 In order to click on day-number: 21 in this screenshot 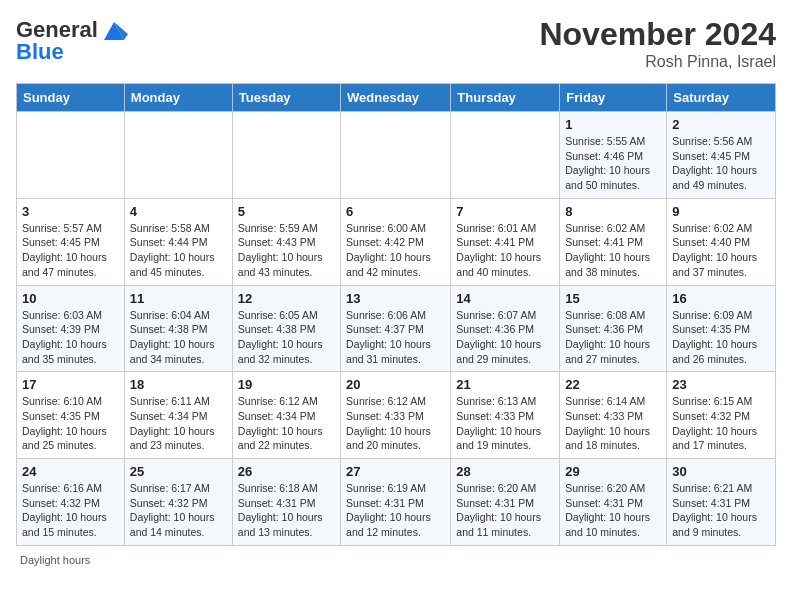, I will do `click(505, 384)`.